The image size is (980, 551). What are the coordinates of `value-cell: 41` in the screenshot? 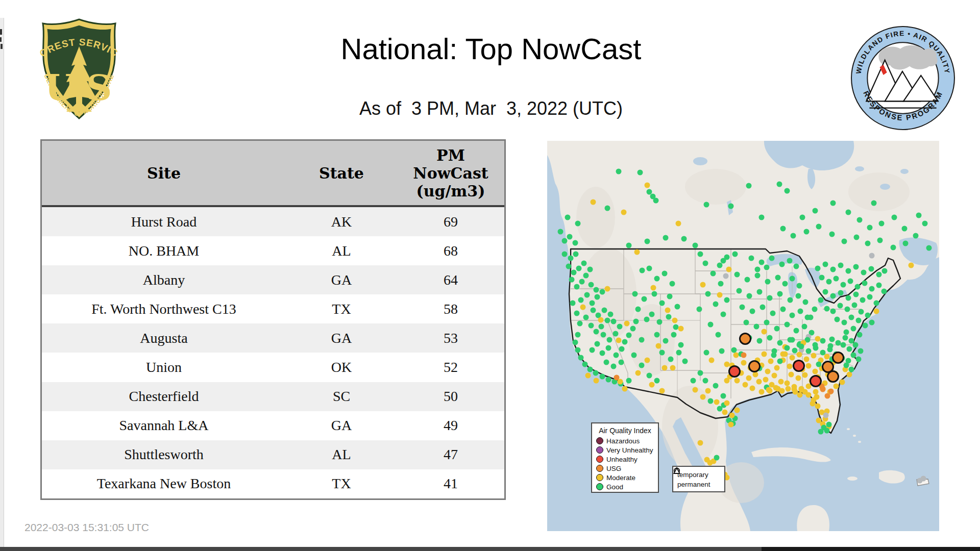 It's located at (451, 484).